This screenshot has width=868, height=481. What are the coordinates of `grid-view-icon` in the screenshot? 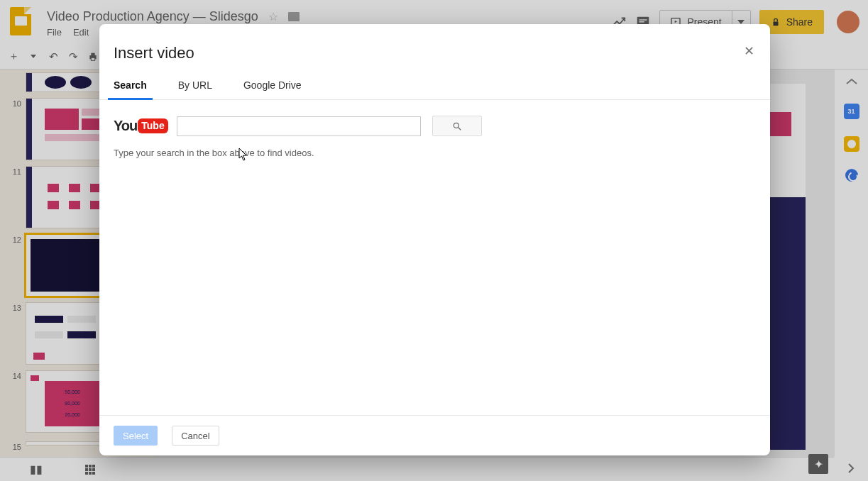 It's located at (90, 470).